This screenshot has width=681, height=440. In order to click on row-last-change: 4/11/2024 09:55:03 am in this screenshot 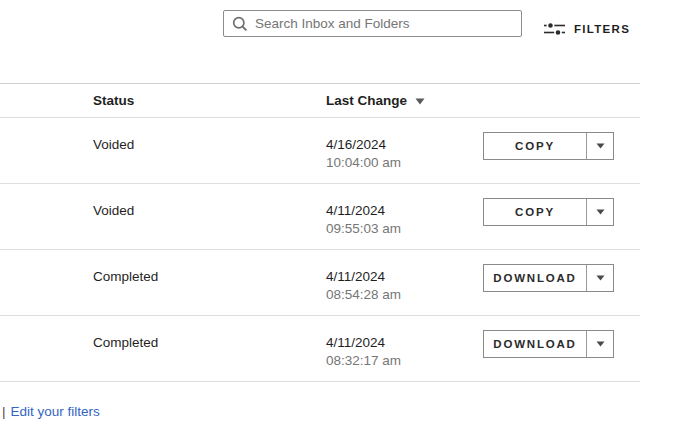, I will do `click(404, 216)`.